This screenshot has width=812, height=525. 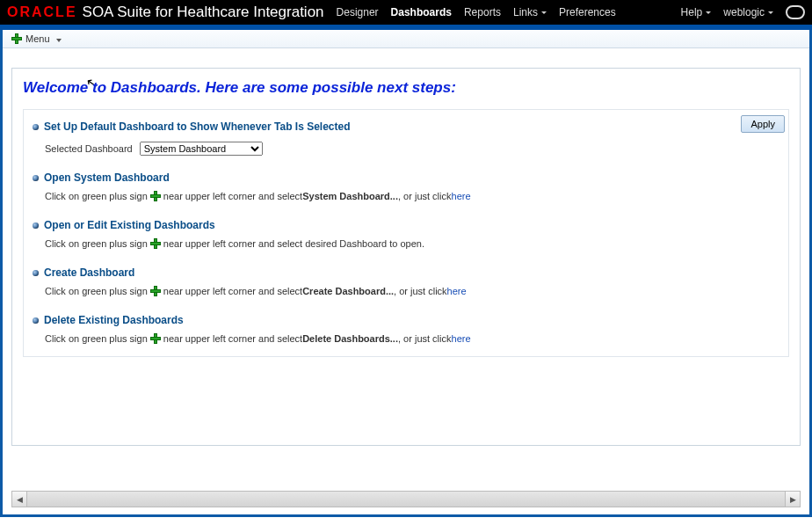 What do you see at coordinates (406, 127) in the screenshot?
I see `section-header: Set Up Default Dashboard to Show Wheneve…` at bounding box center [406, 127].